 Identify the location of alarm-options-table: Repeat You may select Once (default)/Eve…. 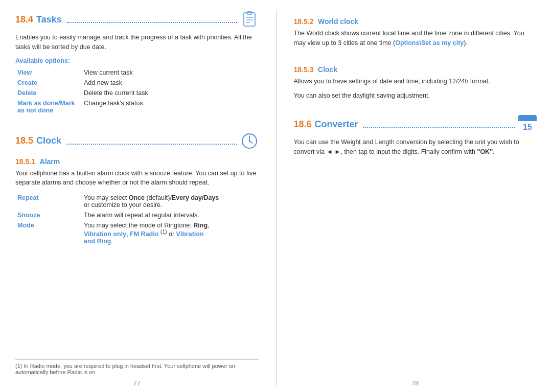
(137, 220).